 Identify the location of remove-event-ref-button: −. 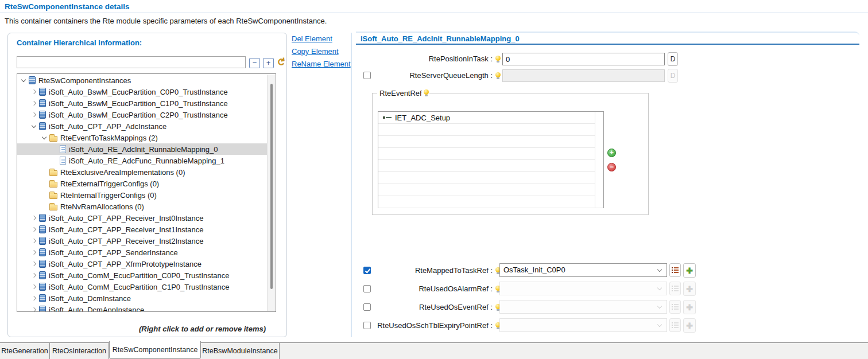
(612, 167).